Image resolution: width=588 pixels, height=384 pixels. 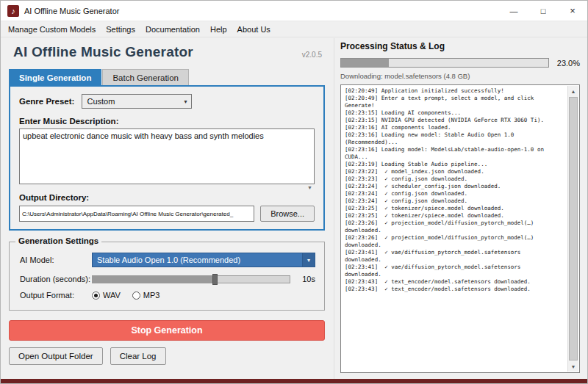 What do you see at coordinates (447, 172) in the screenshot?
I see `log-line: [02:23:22] ✓ model_index.json downloaded…` at bounding box center [447, 172].